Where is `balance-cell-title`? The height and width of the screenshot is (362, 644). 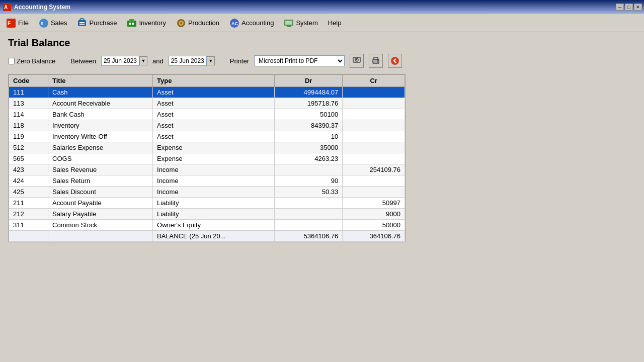 balance-cell-title is located at coordinates (101, 236).